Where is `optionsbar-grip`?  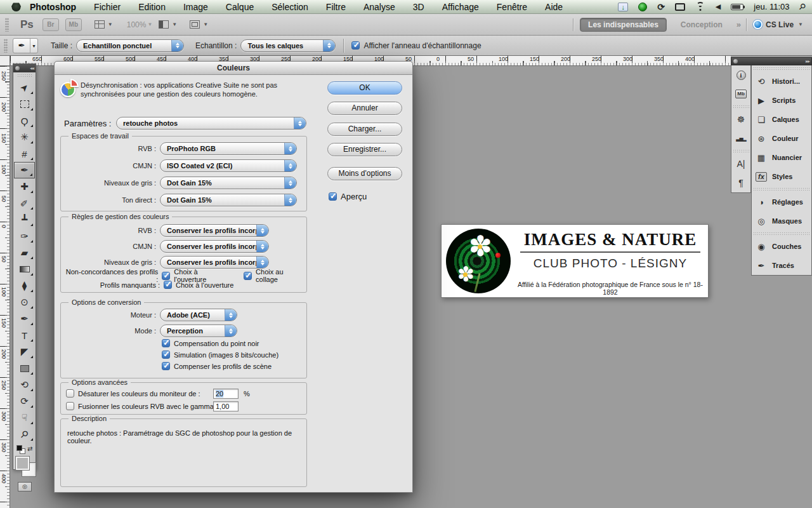
optionsbar-grip is located at coordinates (6, 46).